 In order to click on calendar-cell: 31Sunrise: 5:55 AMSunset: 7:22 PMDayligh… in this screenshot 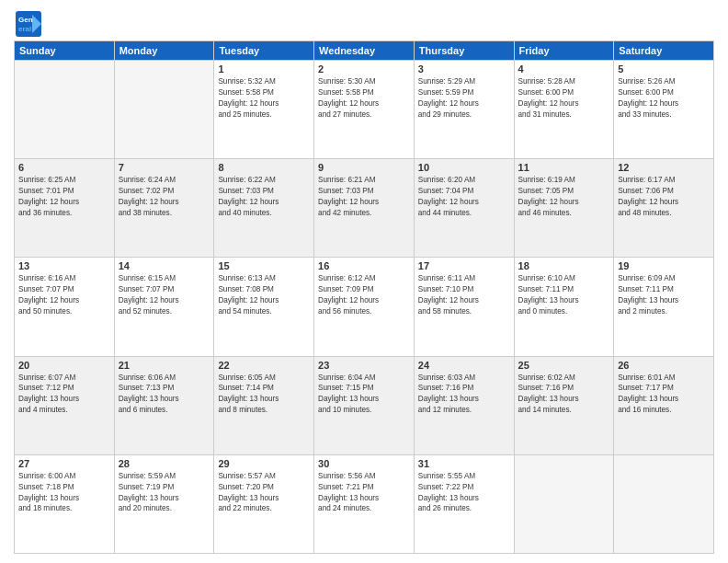, I will do `click(463, 504)`.